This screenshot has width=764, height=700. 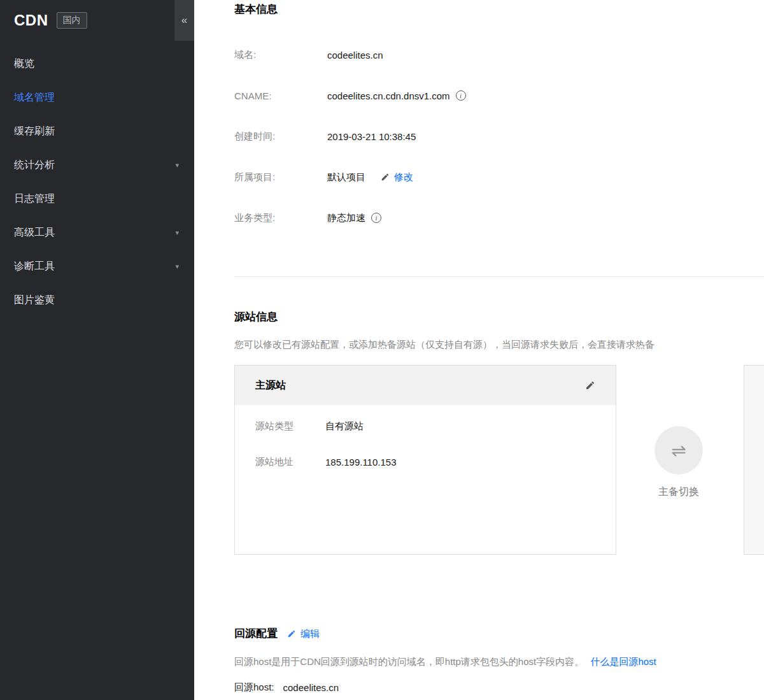 I want to click on created-value: 2019-03-21 10:38:45, so click(x=372, y=136).